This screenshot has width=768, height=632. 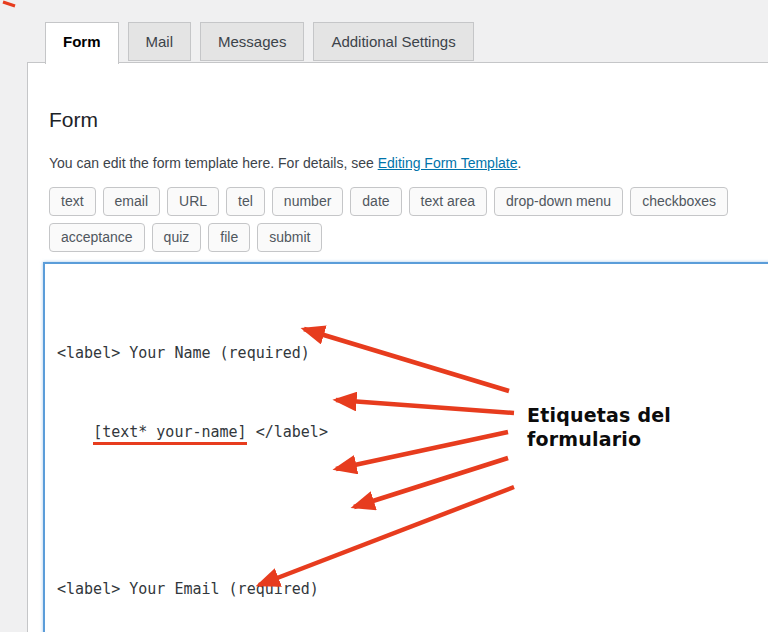 What do you see at coordinates (599, 415) in the screenshot?
I see `annotation-label-line1: Etiquetas del` at bounding box center [599, 415].